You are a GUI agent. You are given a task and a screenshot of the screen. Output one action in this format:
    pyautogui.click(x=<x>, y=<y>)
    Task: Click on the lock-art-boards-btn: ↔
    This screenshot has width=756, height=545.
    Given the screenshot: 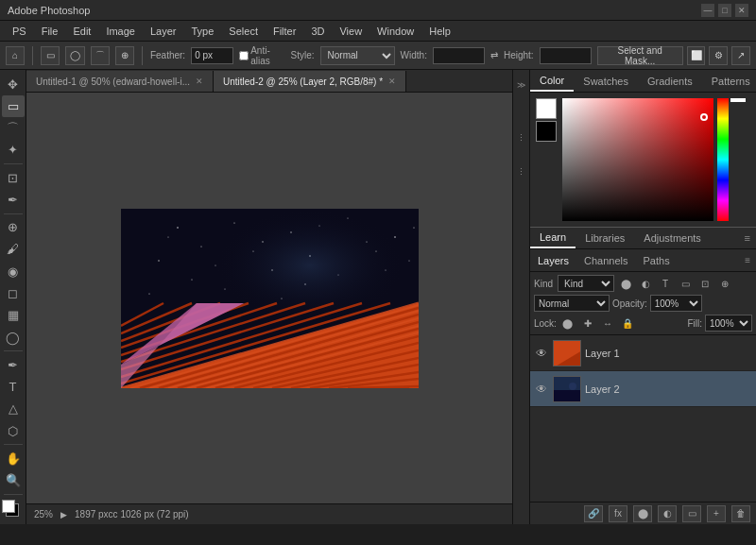 What is the action you would take?
    pyautogui.click(x=608, y=323)
    